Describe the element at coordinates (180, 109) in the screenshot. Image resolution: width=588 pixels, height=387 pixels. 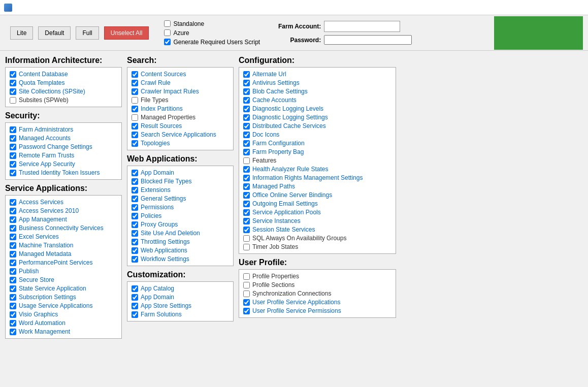
I see `list-item: Index Partitions` at that location.